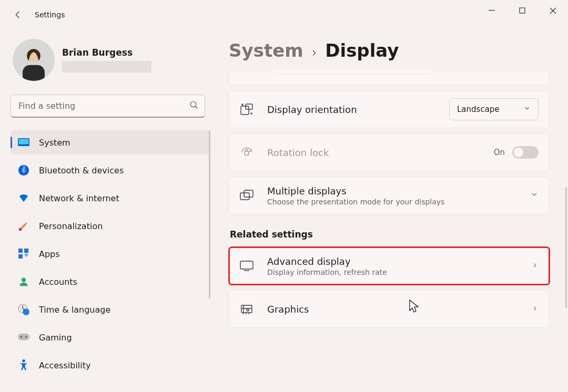 The width and height of the screenshot is (568, 392). What do you see at coordinates (399, 262) in the screenshot?
I see `card-title: Advanced display` at bounding box center [399, 262].